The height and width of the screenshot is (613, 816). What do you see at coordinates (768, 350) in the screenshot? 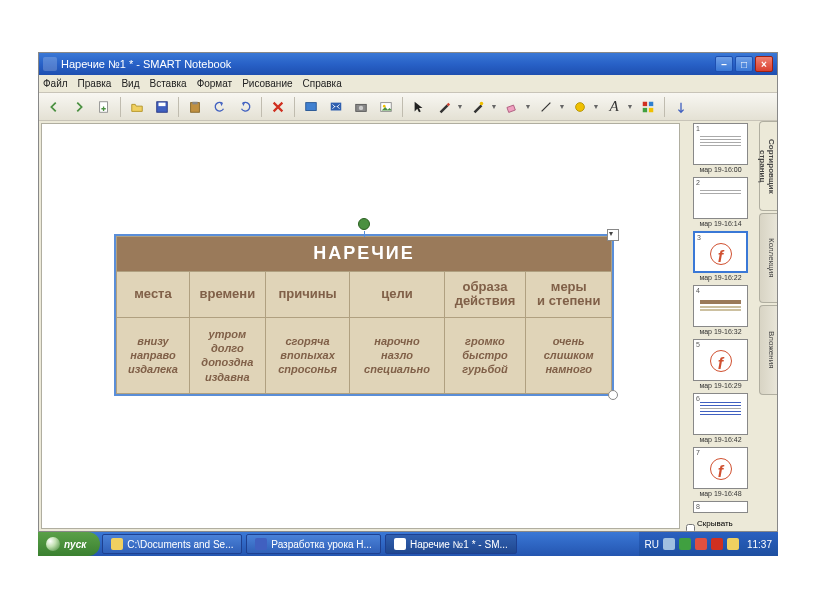
I see `tab-attachments: Вложения` at bounding box center [768, 350].